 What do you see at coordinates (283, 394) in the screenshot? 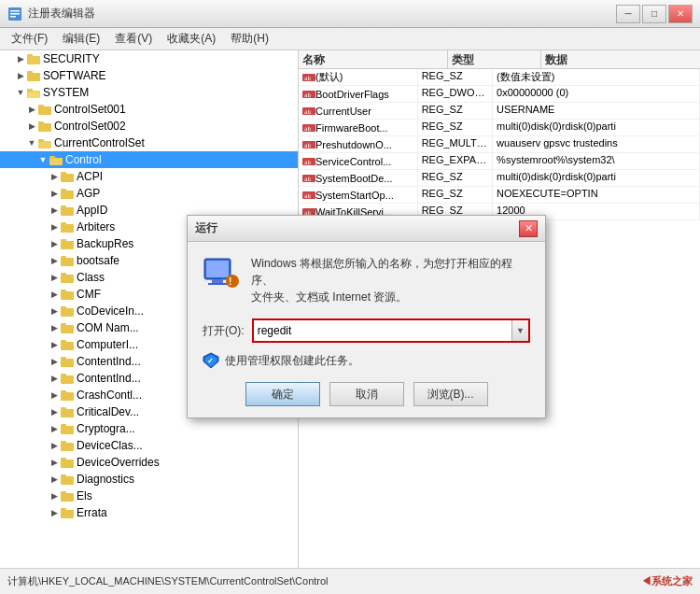
I see `run-dialog-ok-button: 确定` at bounding box center [283, 394].